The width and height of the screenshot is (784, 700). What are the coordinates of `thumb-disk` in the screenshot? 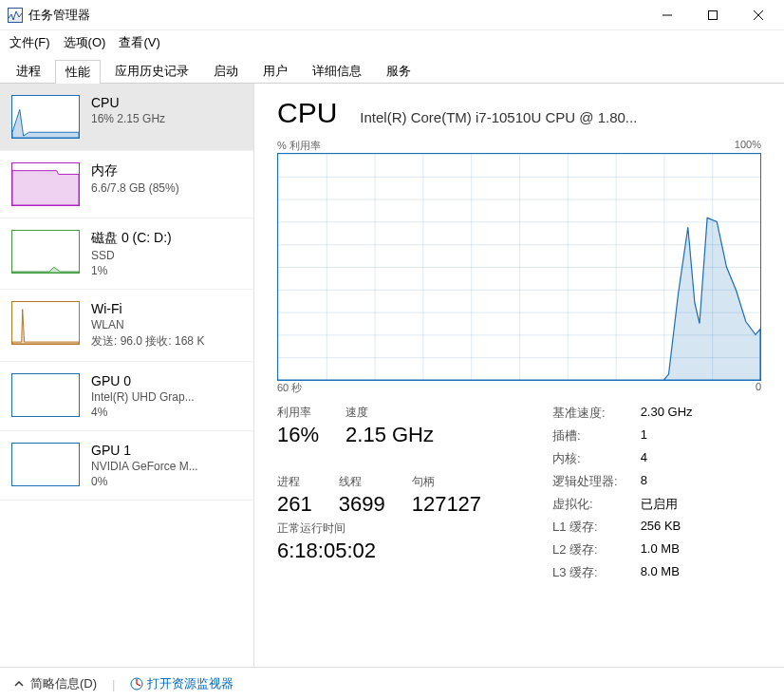 It's located at (46, 252).